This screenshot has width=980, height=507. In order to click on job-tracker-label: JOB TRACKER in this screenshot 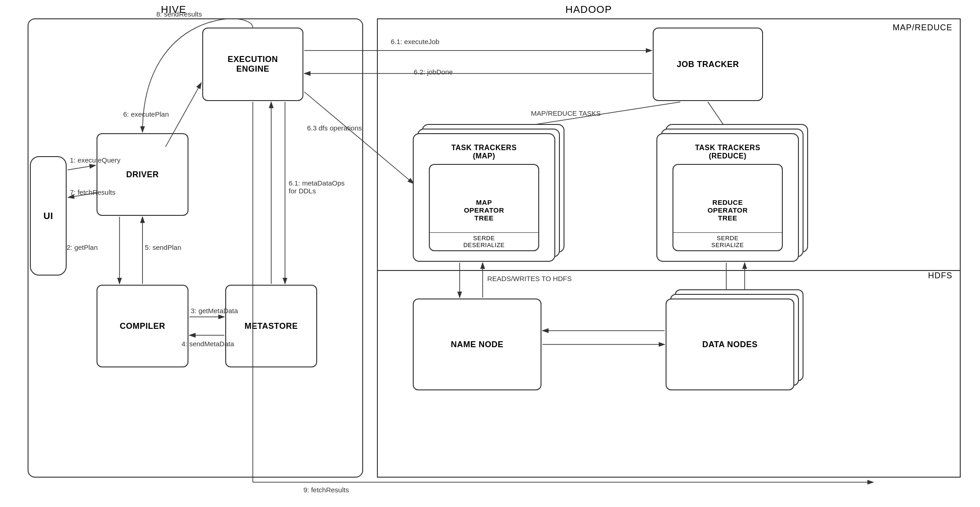, I will do `click(708, 64)`.